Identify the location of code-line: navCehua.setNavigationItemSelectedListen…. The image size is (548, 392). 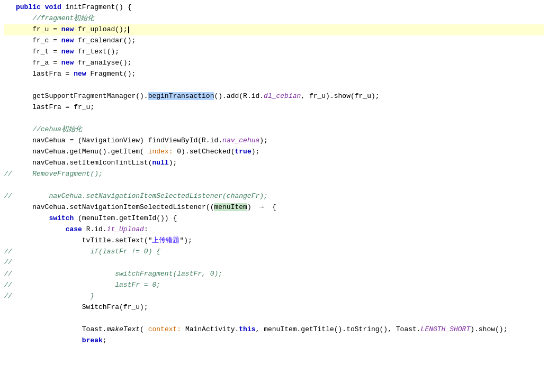
(274, 207).